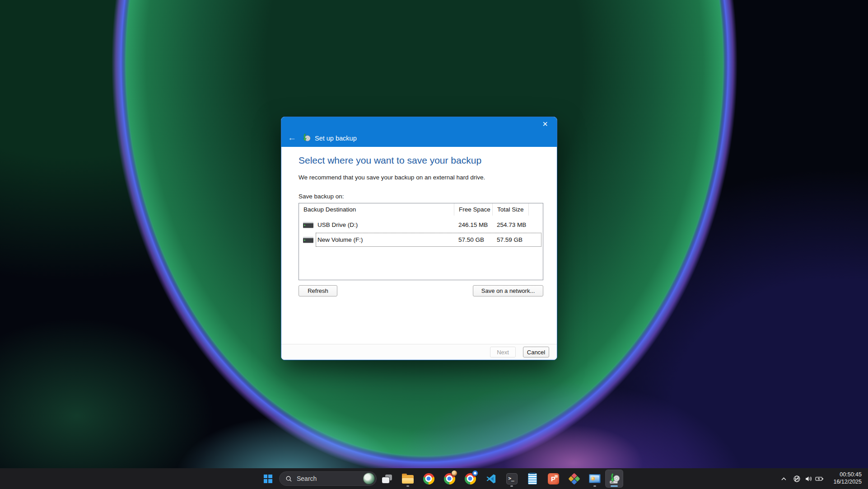 This screenshot has width=868, height=489. What do you see at coordinates (595, 479) in the screenshot?
I see `backup-settings-button` at bounding box center [595, 479].